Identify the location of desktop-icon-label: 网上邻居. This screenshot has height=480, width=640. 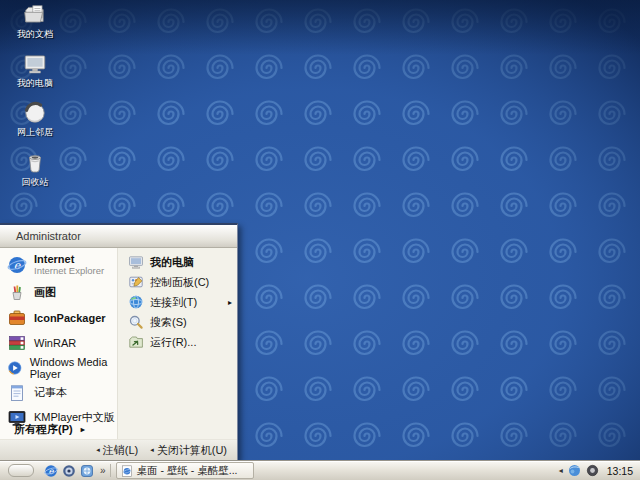
(35, 132).